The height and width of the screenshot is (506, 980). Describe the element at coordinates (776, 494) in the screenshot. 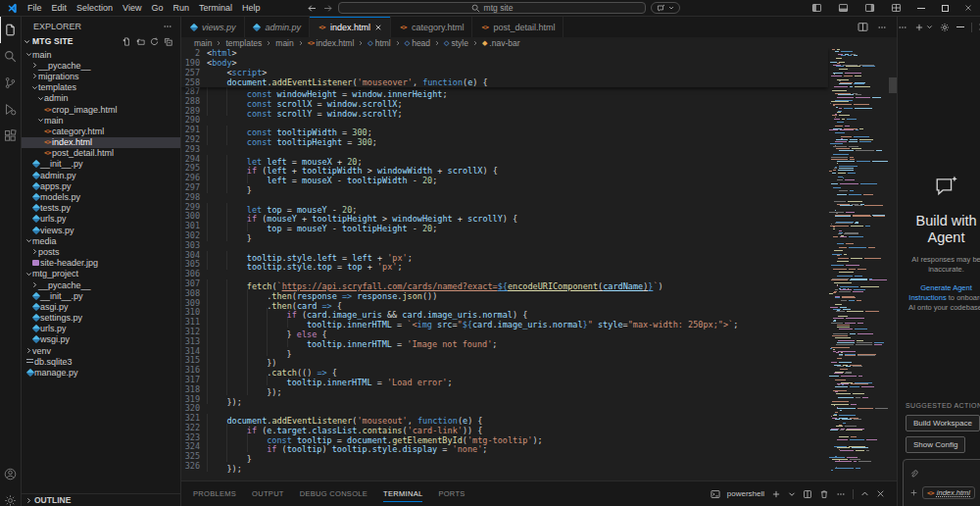

I see `new-terminal-icon` at that location.